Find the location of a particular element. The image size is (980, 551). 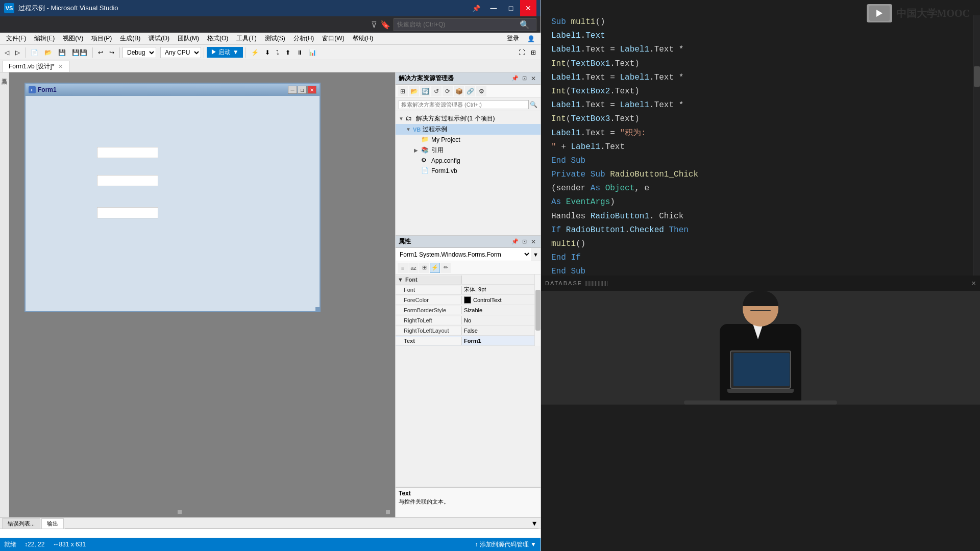

sol-undock-btn: ⊡ is located at coordinates (524, 79).